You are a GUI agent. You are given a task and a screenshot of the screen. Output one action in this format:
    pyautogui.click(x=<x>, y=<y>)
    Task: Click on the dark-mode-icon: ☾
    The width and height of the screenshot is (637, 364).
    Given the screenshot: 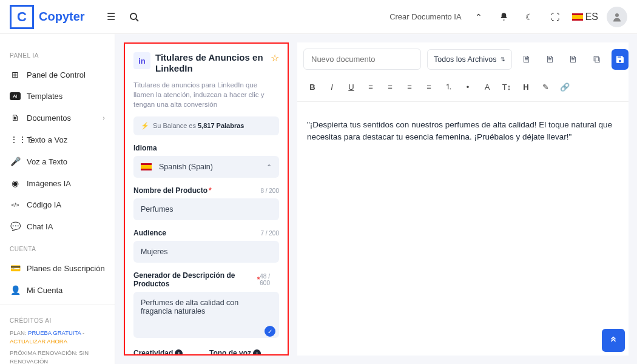 What is the action you would take?
    pyautogui.click(x=530, y=17)
    